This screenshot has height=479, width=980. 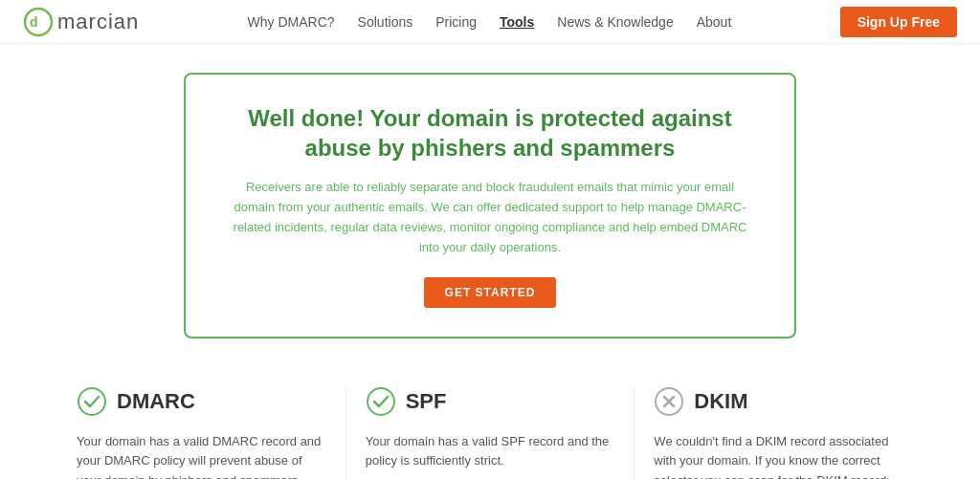 What do you see at coordinates (490, 402) in the screenshot?
I see `spf-header: SPF` at bounding box center [490, 402].